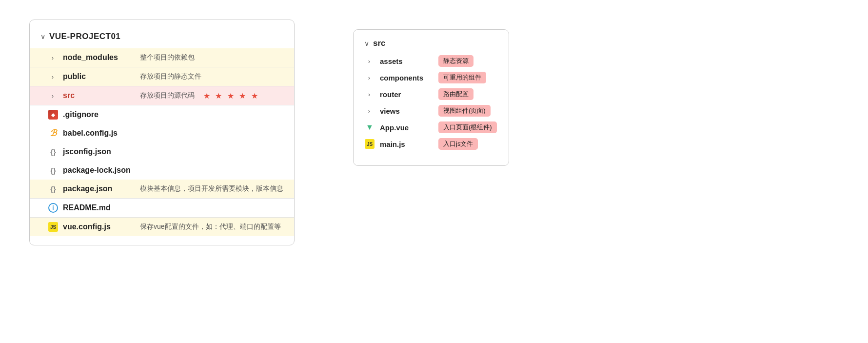 This screenshot has width=868, height=343. What do you see at coordinates (97, 227) in the screenshot?
I see `filename: vue.config.js` at bounding box center [97, 227].